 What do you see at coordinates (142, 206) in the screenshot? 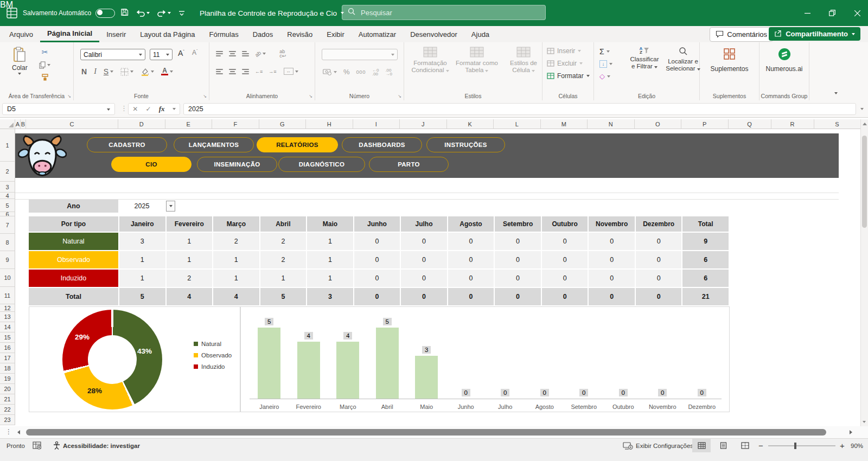
I see `year-value-cell: 2025` at bounding box center [142, 206].